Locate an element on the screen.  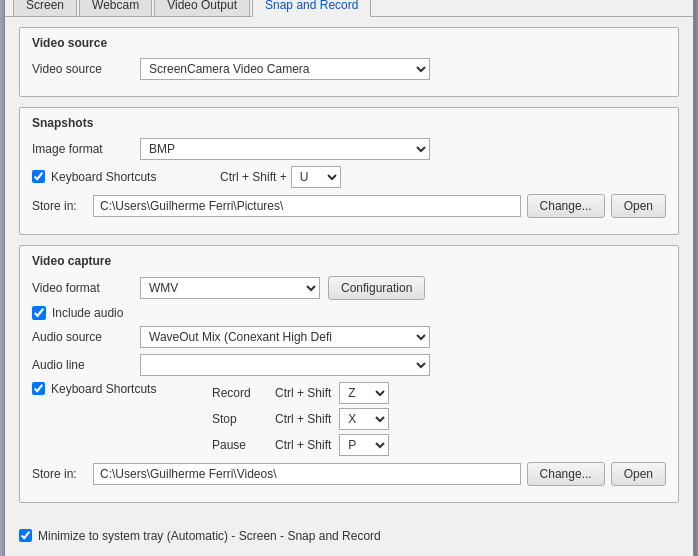
snapshots-keyboard-shortcuts-label: Keyboard Shortcuts is located at coordinates (104, 177).